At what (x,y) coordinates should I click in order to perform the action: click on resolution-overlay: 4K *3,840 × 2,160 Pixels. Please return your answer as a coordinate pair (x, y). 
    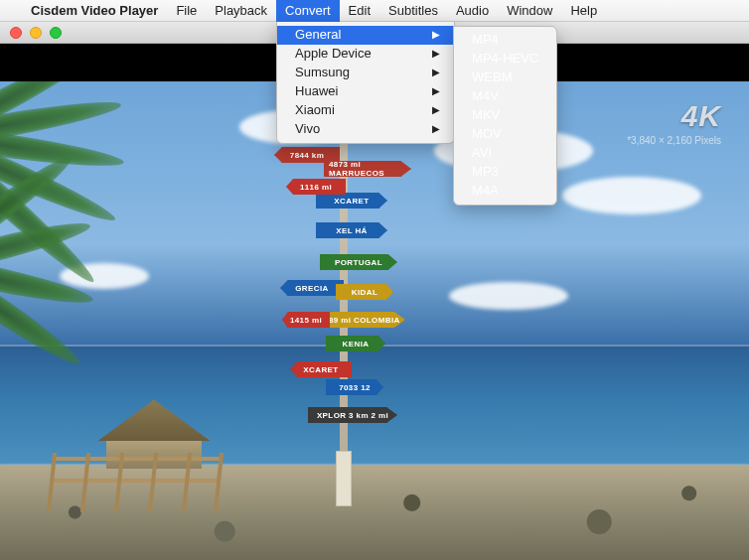
    Looking at the image, I should click on (674, 123).